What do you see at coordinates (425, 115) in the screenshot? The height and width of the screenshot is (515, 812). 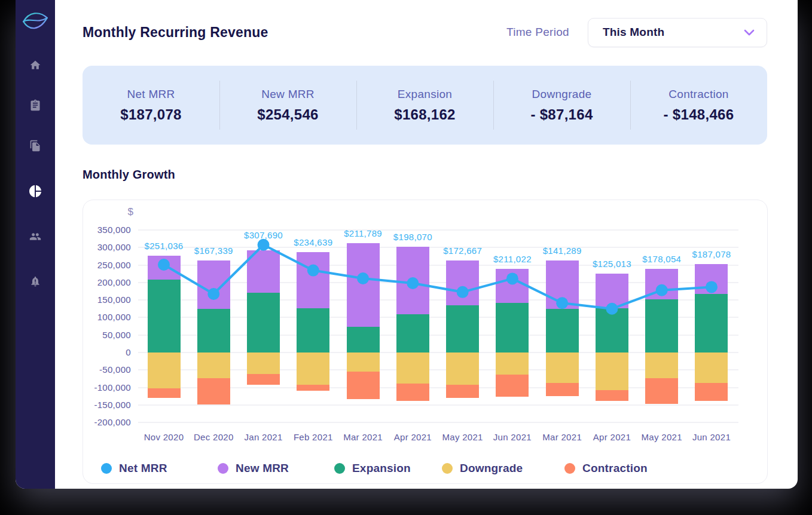 I see `stat-value: $168,162` at bounding box center [425, 115].